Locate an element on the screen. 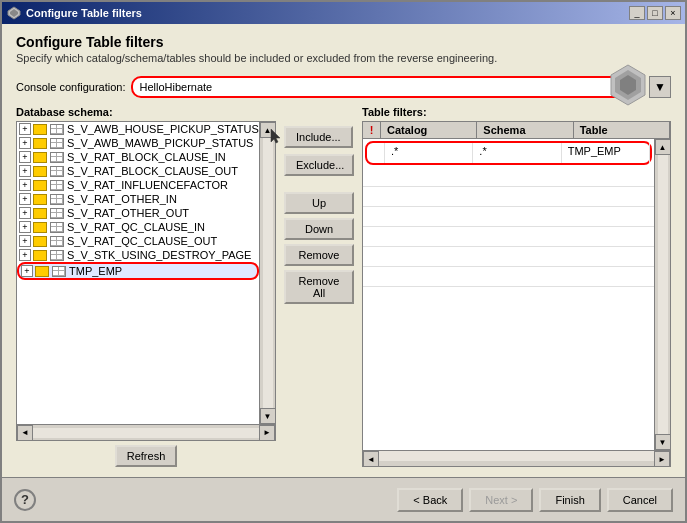  close-button: × is located at coordinates (673, 13).